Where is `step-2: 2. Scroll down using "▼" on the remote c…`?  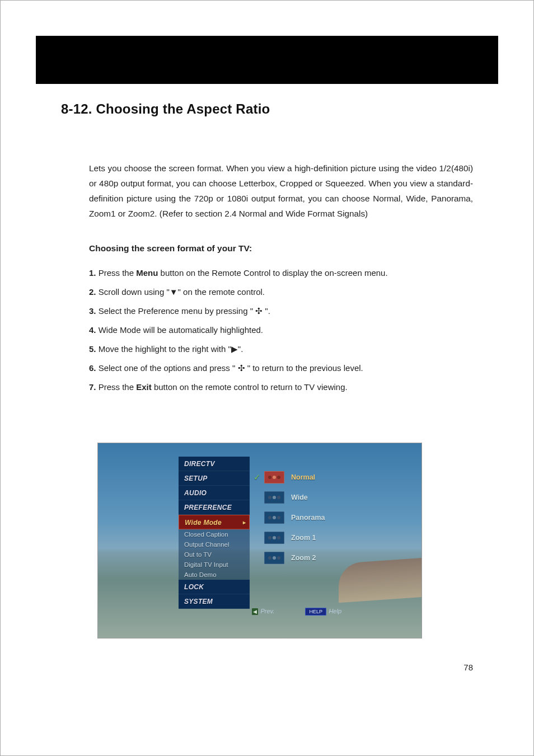 step-2: 2. Scroll down using "▼" on the remote c… is located at coordinates (281, 292).